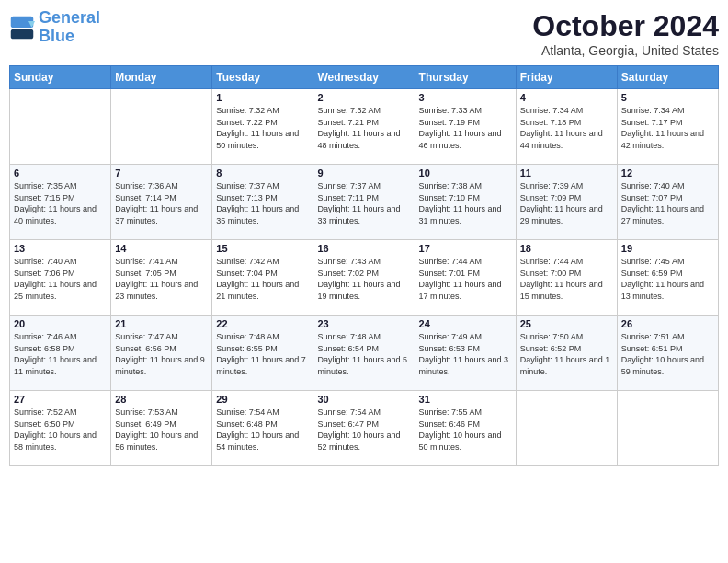 This screenshot has height=563, width=728. What do you see at coordinates (263, 353) in the screenshot?
I see `calendar-cell: 22Sunrise: 7:48 AMSunset: 6:55 PMDayligh…` at bounding box center [263, 353].